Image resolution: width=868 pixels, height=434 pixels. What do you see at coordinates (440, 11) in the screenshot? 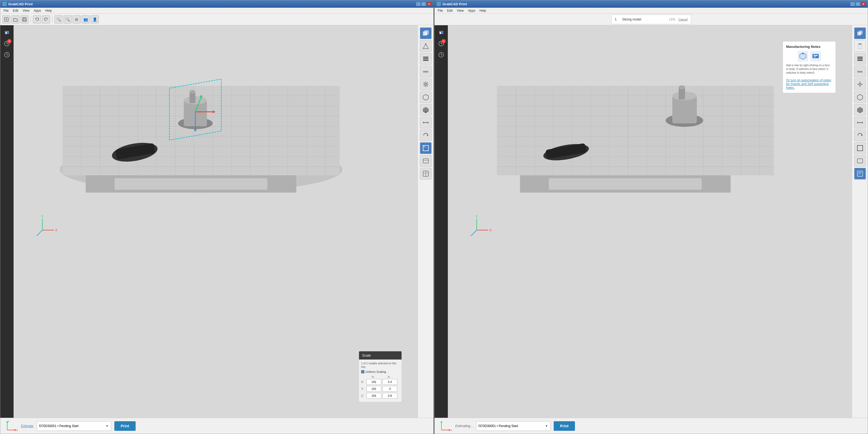
I see `right-menu-file: File` at bounding box center [440, 11].